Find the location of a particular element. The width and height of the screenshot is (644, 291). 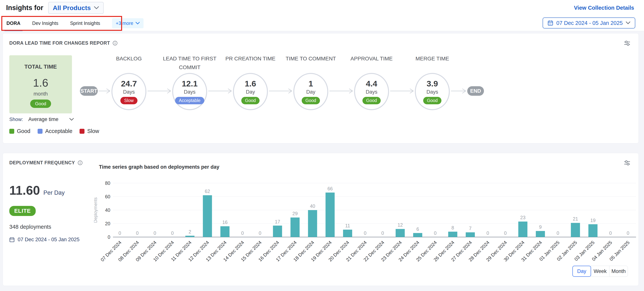

flow-stage-lead-time-to-first-commit: LEAD TIME TO FIRST COMMIT12.1DaysAccepta… is located at coordinates (190, 82).